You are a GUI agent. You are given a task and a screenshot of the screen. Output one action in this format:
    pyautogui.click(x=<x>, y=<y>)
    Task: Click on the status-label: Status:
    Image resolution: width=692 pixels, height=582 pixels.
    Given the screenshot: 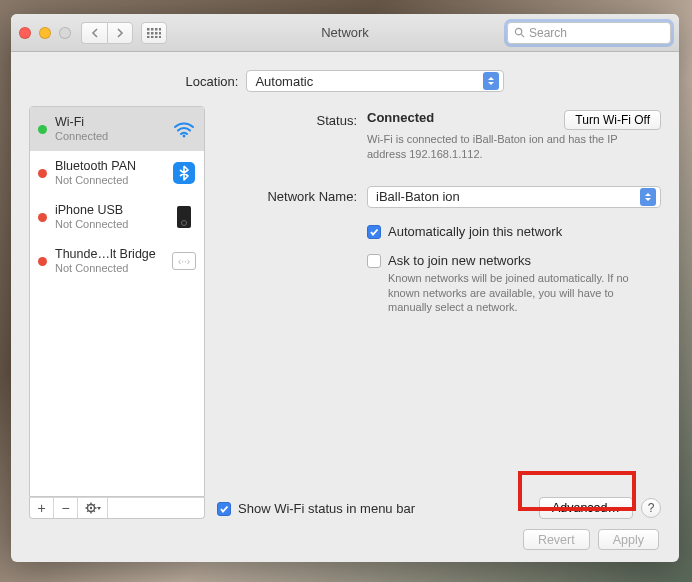 What is the action you would take?
    pyautogui.click(x=292, y=136)
    